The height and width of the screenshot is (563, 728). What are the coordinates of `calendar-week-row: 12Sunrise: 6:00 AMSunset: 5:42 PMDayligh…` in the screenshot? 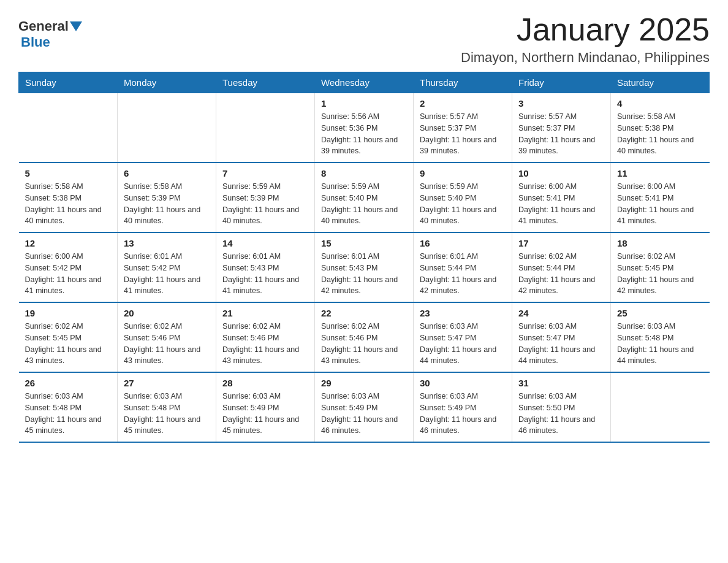 It's located at (364, 267).